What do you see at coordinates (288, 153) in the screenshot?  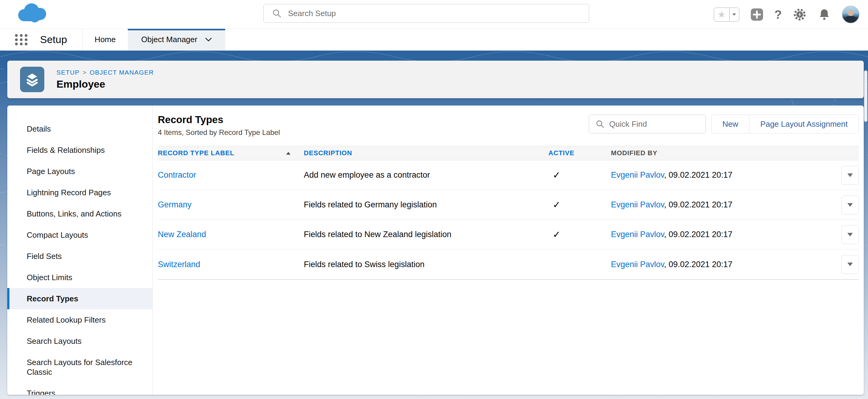 I see `sort-ascending-icon` at bounding box center [288, 153].